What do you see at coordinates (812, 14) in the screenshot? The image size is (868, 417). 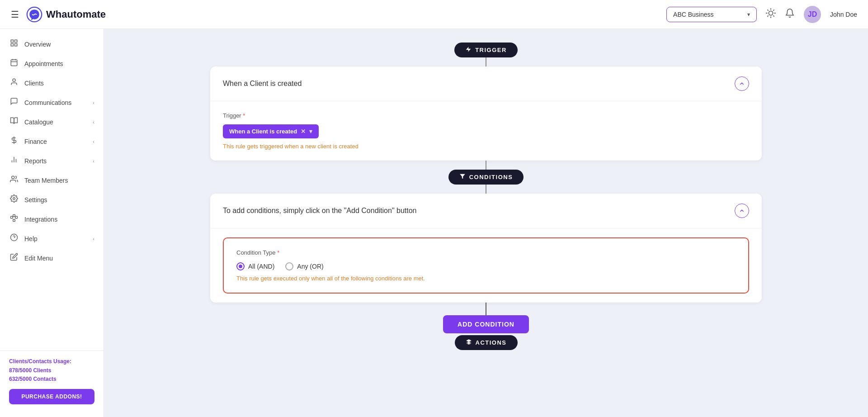 I see `avatar-initials: JD` at bounding box center [812, 14].